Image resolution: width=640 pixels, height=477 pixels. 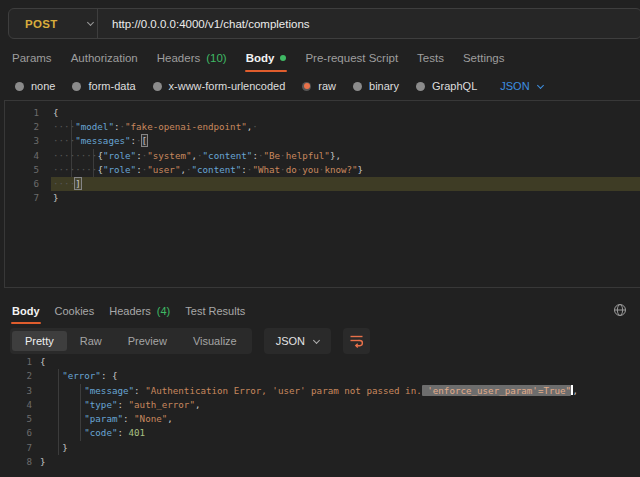 I want to click on line-number: 1, so click(x=18, y=362).